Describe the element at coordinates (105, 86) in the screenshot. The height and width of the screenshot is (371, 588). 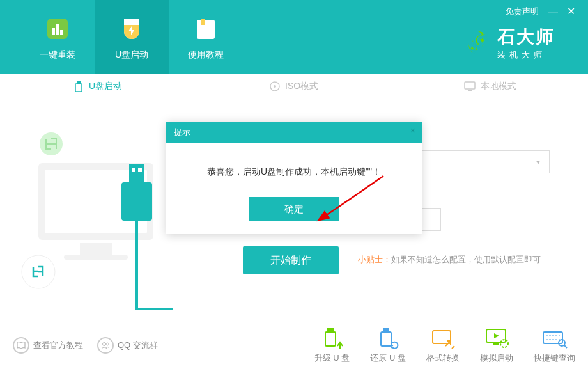
I see `sub-tab-label: U盘启动` at that location.